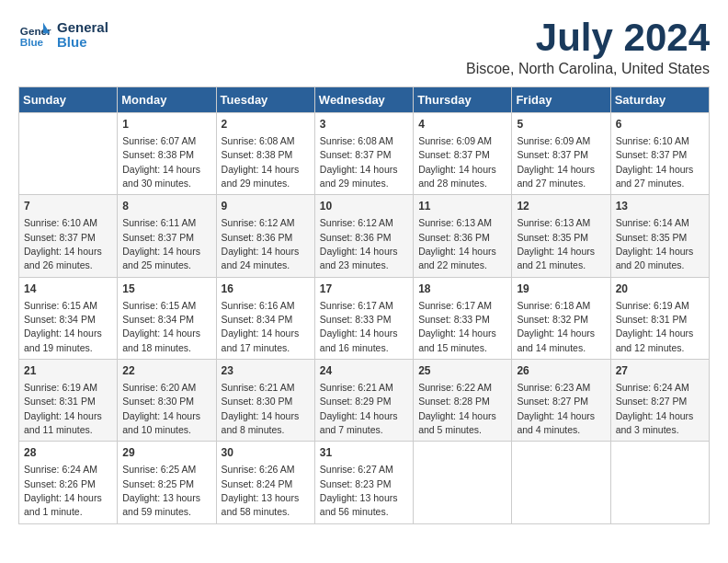 Image resolution: width=728 pixels, height=563 pixels. What do you see at coordinates (364, 100) in the screenshot?
I see `calendar-header-wednesday: Wednesday` at bounding box center [364, 100].